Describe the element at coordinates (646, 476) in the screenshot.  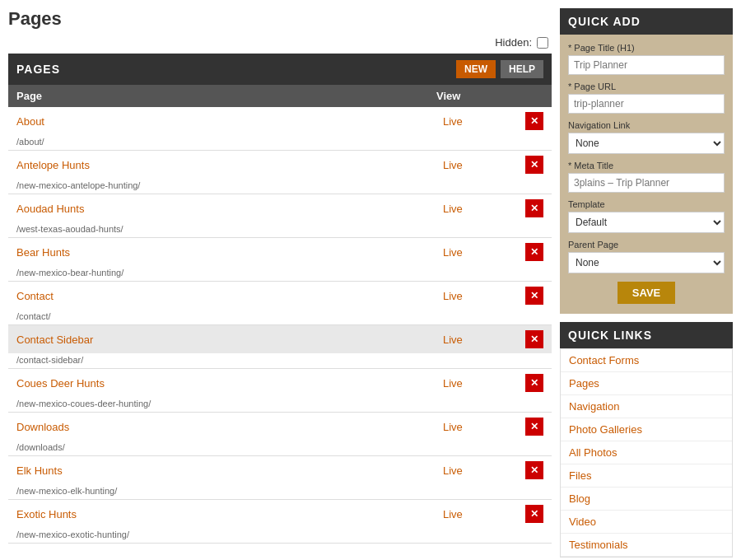
I see `quick-link-item: Files` at that location.